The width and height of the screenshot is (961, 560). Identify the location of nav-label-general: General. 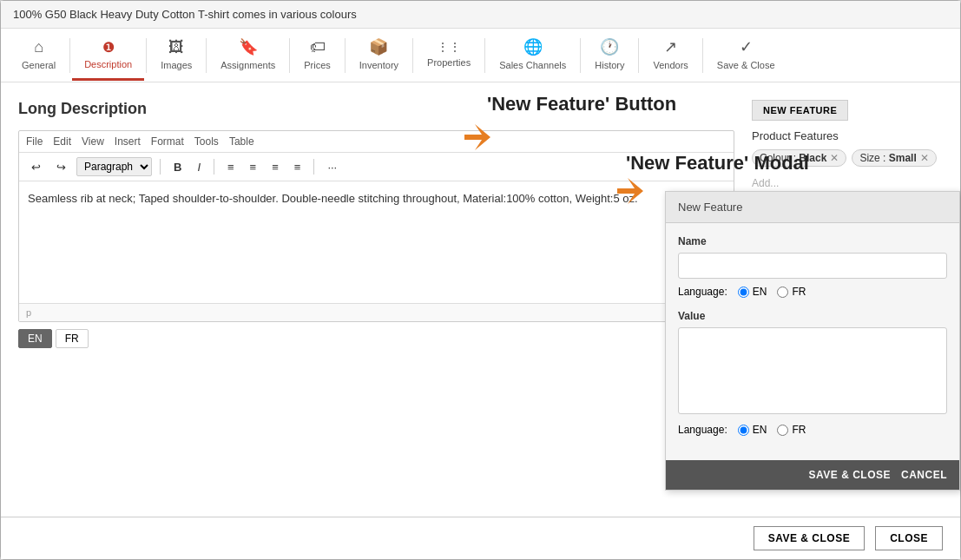
(38, 65).